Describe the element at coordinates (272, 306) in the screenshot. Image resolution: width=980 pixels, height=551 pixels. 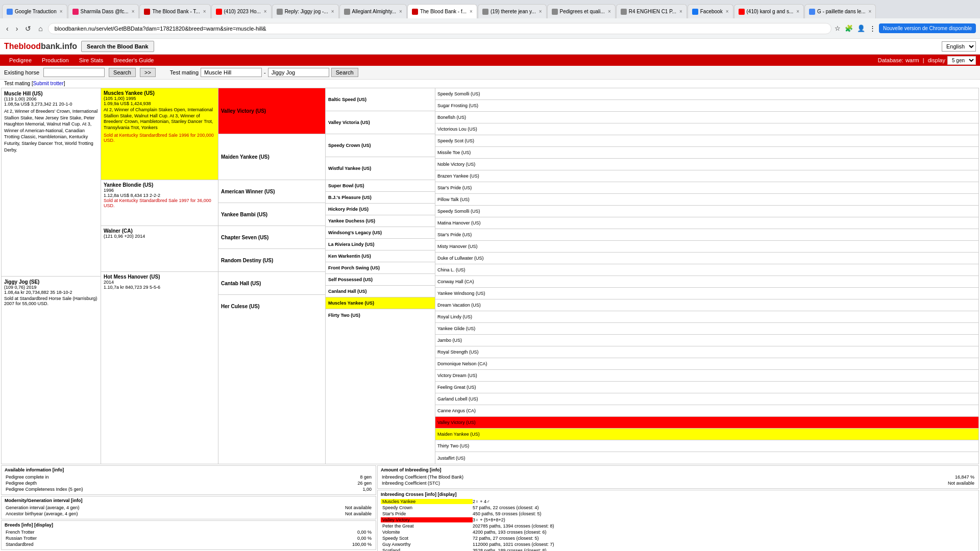
I see `gen2-her-culese: Her Culese (US)` at that location.